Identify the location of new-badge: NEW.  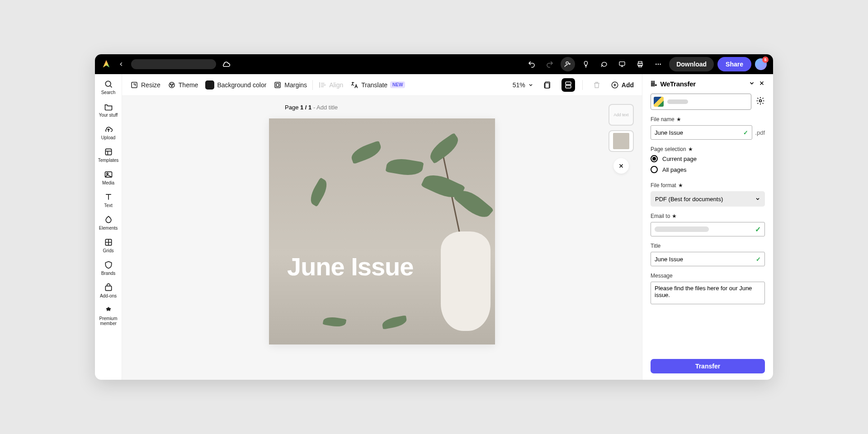
(398, 85).